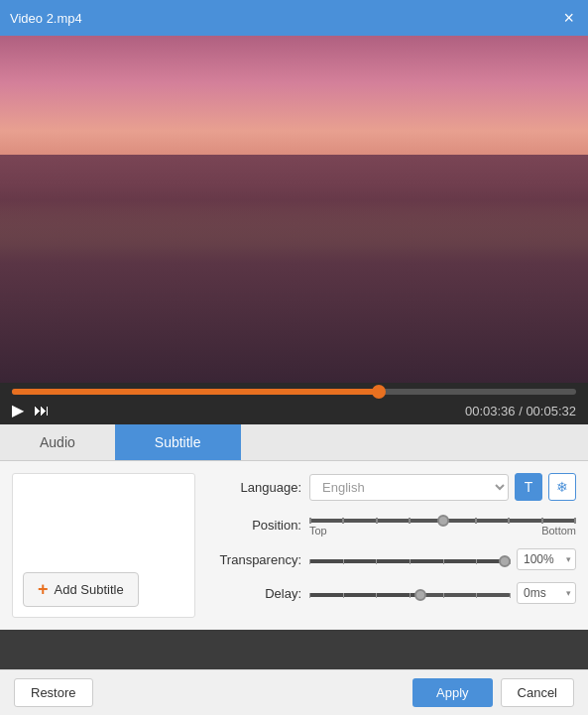  I want to click on transparency-slider-track, so click(411, 561).